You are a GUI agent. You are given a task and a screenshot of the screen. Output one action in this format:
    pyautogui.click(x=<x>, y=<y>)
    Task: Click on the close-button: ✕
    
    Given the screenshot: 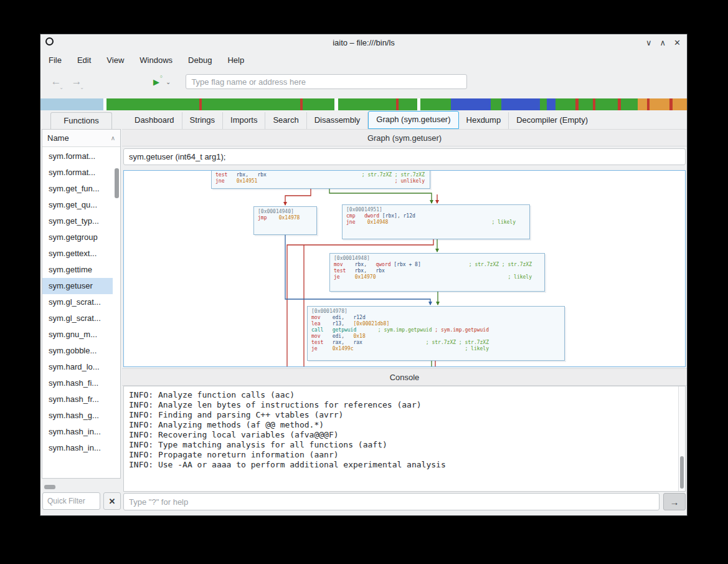 What is the action you would take?
    pyautogui.click(x=678, y=42)
    